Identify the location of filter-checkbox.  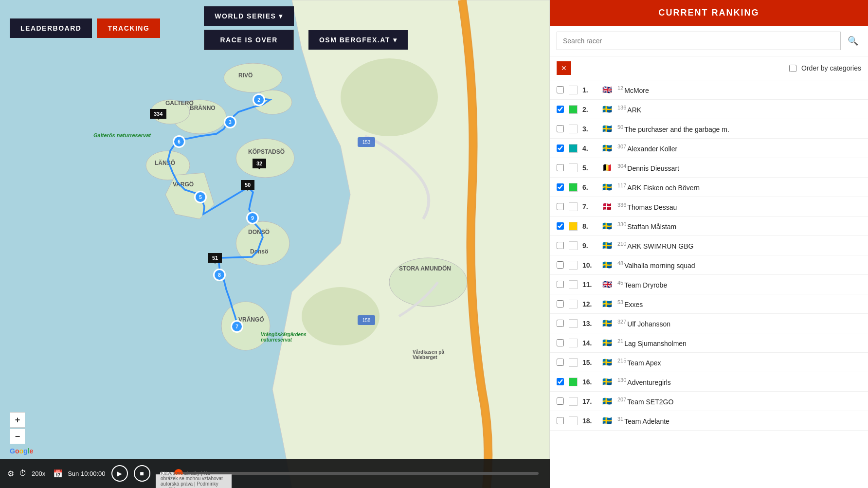
(793, 68).